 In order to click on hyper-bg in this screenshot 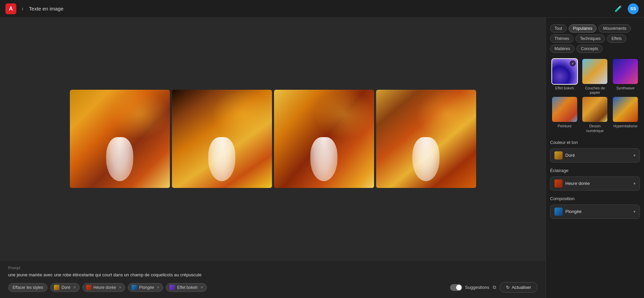, I will do `click(625, 109)`.